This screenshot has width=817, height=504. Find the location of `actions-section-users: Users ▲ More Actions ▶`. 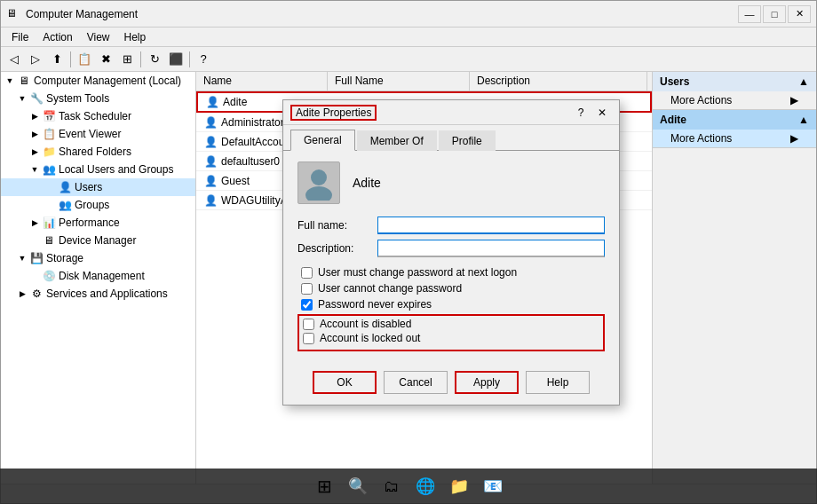

actions-section-users: Users ▲ More Actions ▶ is located at coordinates (734, 91).